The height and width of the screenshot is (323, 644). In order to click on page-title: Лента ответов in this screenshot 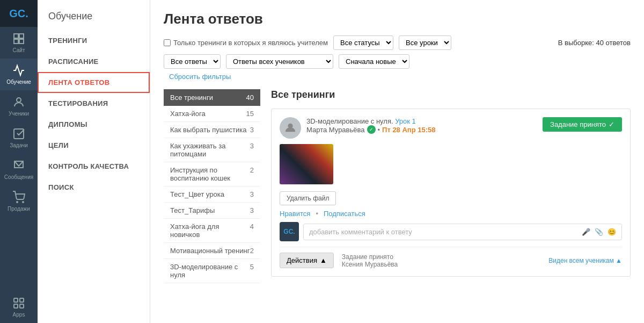, I will do `click(397, 19)`.